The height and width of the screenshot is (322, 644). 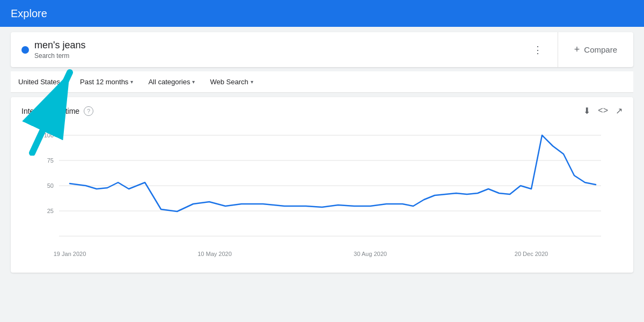 What do you see at coordinates (215, 254) in the screenshot?
I see `svg-text: 10 May 2020` at bounding box center [215, 254].